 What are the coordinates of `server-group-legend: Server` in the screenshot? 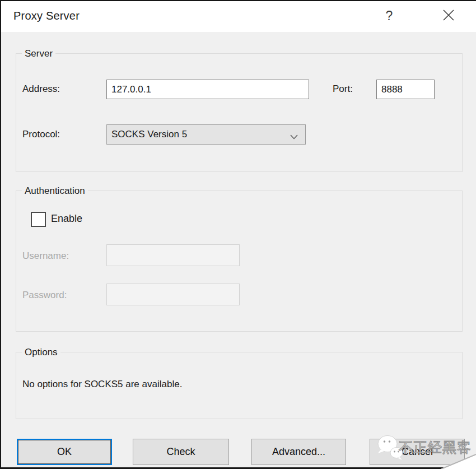 It's located at (39, 54).